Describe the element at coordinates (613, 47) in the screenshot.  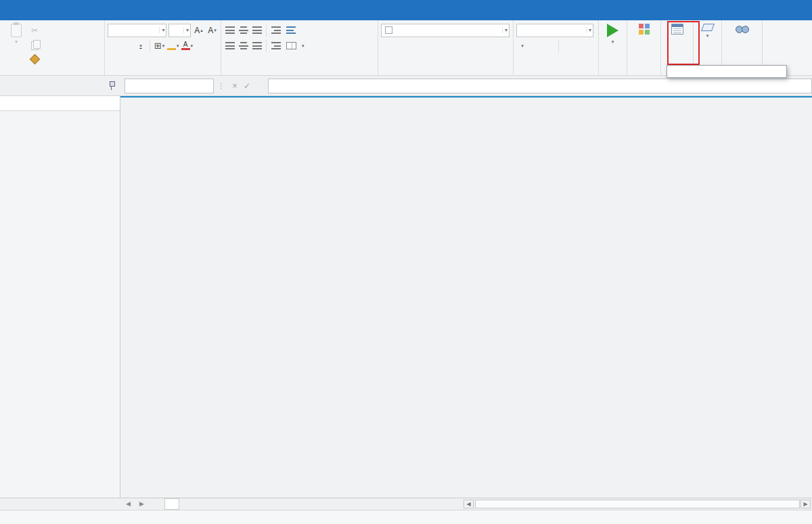
I see `ribbon-group-debug: ▾` at that location.